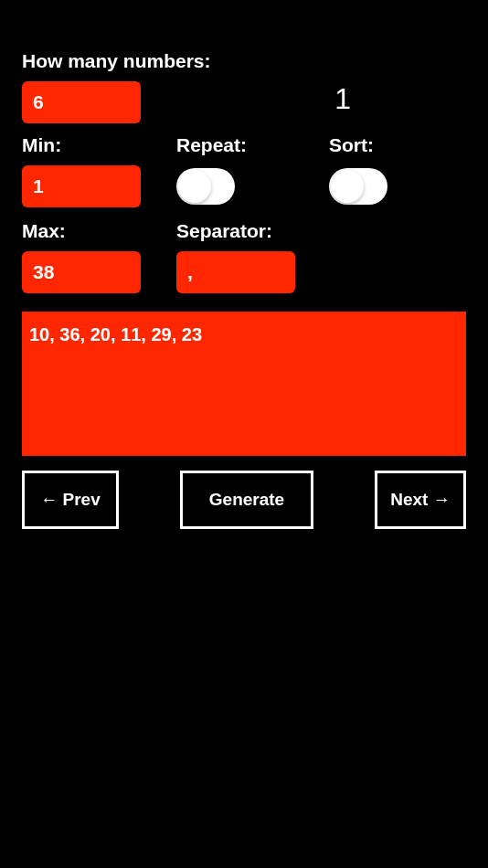 Image resolution: width=488 pixels, height=868 pixels. I want to click on repeat-label: Repeat:, so click(245, 145).